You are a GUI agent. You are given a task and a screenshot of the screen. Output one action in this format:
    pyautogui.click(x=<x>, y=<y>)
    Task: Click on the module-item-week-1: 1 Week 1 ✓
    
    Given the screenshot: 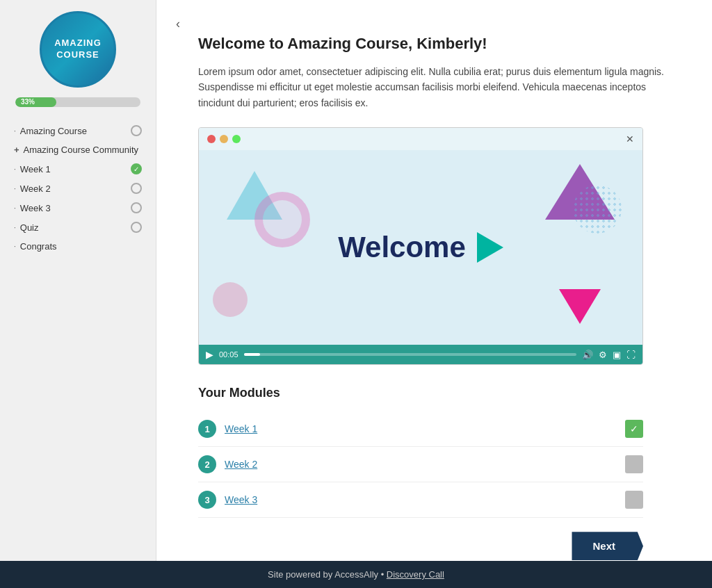 What is the action you would take?
    pyautogui.click(x=421, y=430)
    